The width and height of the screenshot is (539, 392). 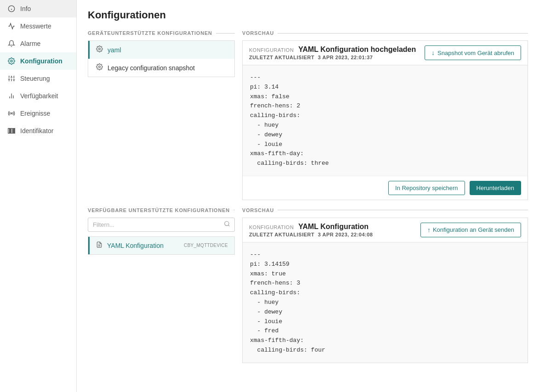 I want to click on gear-small-icon, so click(x=99, y=50).